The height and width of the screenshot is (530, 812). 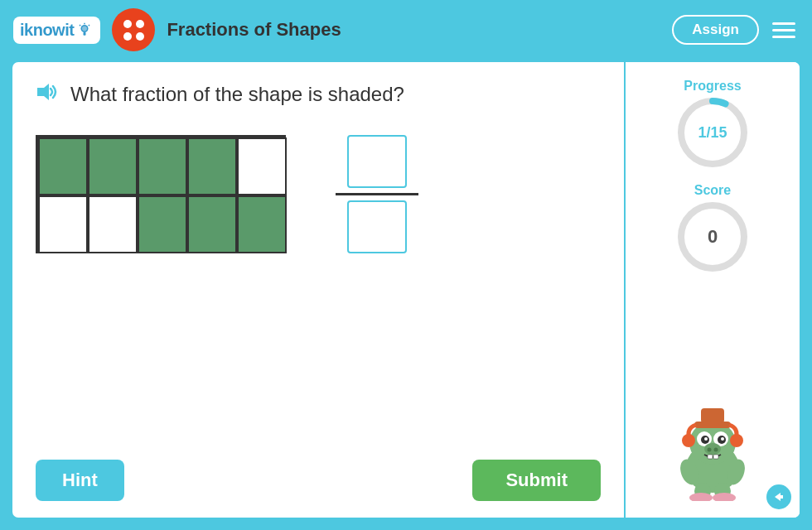 I want to click on progress-label: Progress, so click(x=713, y=86).